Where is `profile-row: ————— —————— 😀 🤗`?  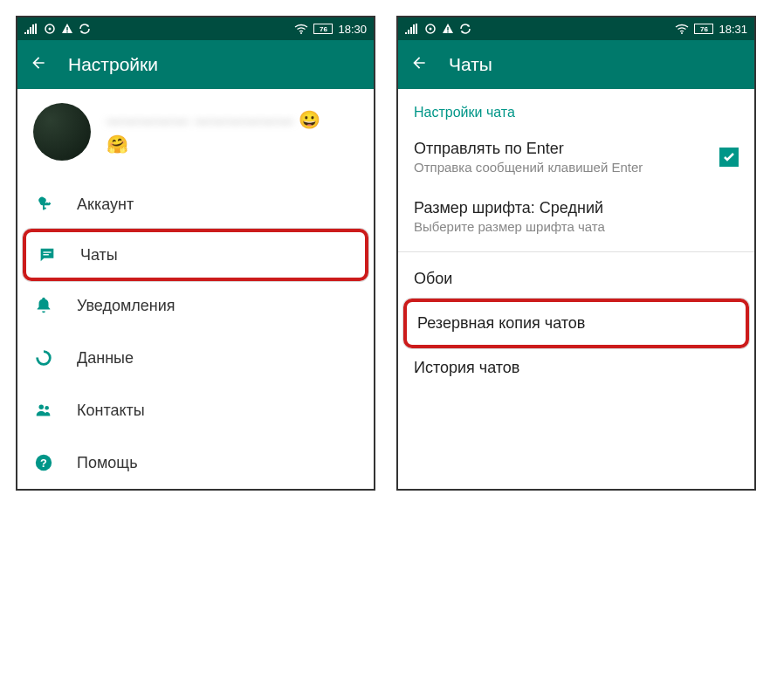
profile-row: ————— —————— 😀 🤗 is located at coordinates (196, 134).